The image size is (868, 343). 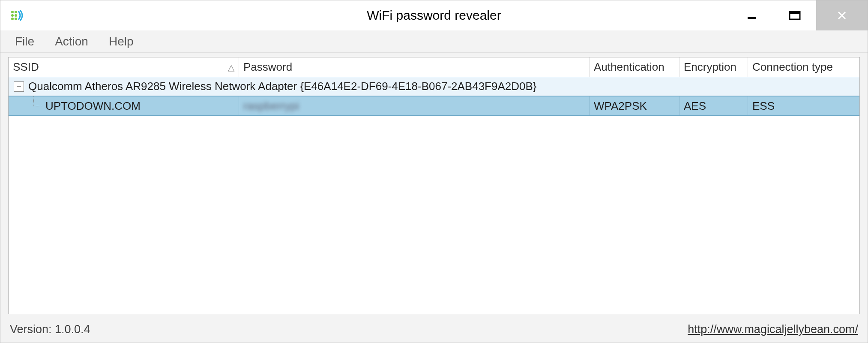 I want to click on column-label: Authentication, so click(x=629, y=67).